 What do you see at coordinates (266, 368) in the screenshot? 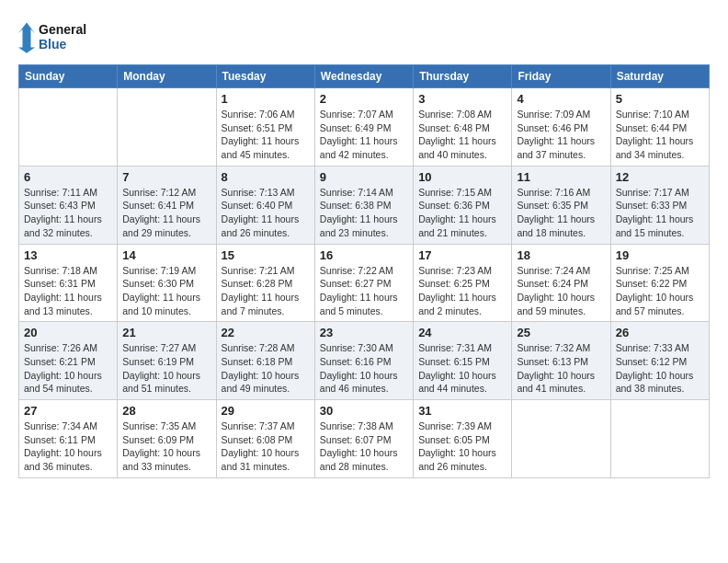
I see `day-info: Sunrise: 7:28 AM Sunset: 6:18 PM Dayligh…` at bounding box center [266, 368].